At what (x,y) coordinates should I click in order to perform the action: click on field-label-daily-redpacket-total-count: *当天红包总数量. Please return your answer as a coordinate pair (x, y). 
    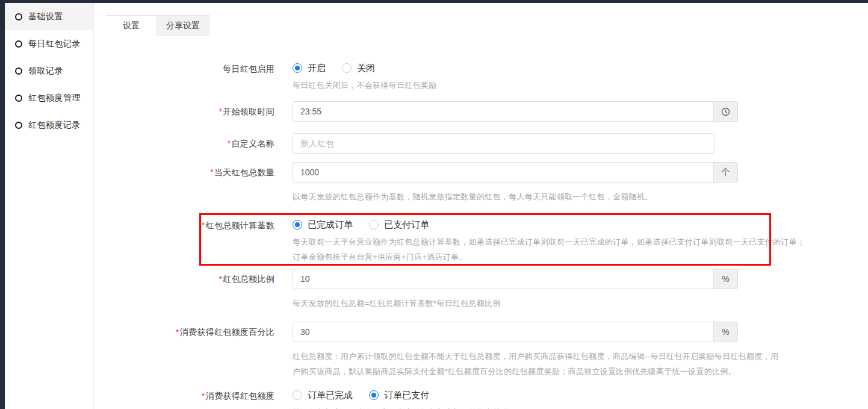
    Looking at the image, I should click on (184, 183).